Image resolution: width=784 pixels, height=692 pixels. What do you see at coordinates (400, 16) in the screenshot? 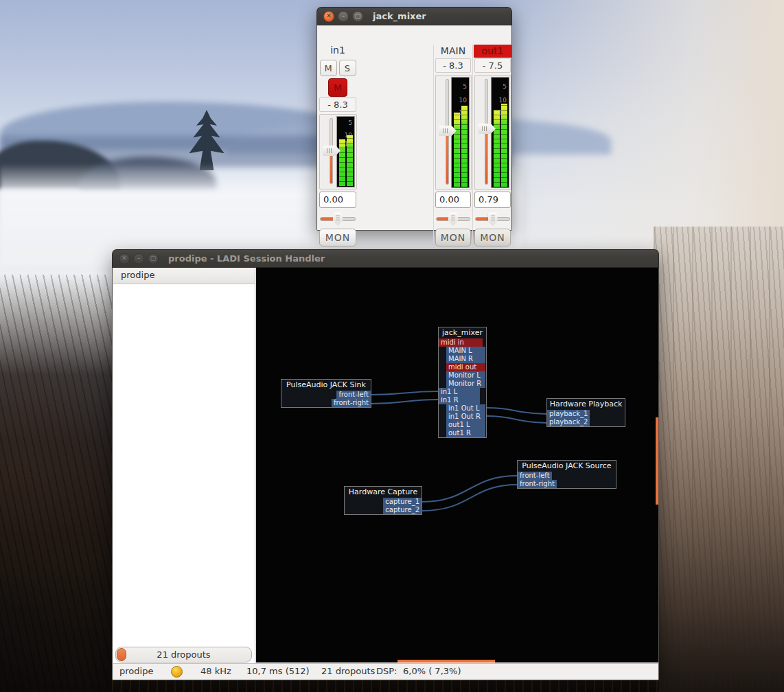
I see `window-title: jack_mixer` at bounding box center [400, 16].